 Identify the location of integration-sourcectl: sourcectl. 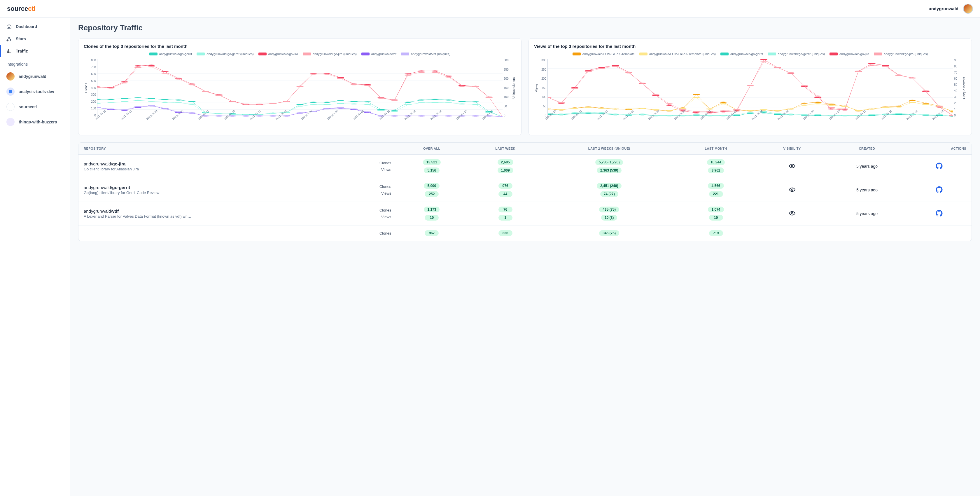
(35, 107).